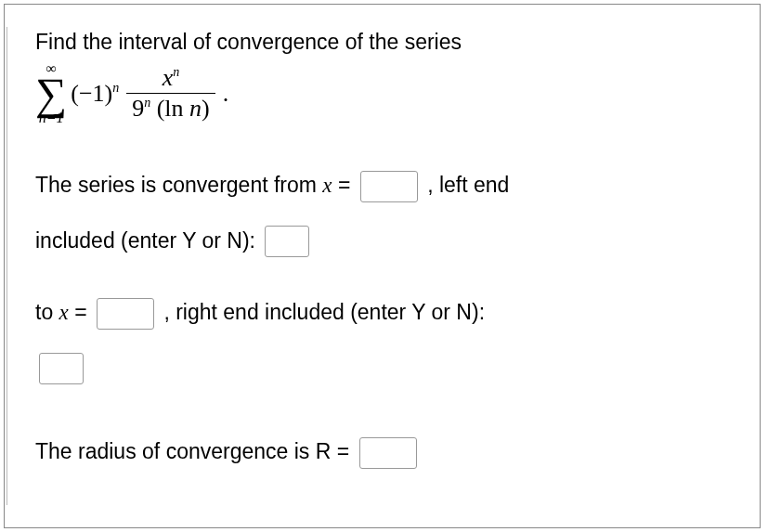 The image size is (768, 532). What do you see at coordinates (171, 94) in the screenshot?
I see `fraction-term: xn 9n (ln n)` at bounding box center [171, 94].